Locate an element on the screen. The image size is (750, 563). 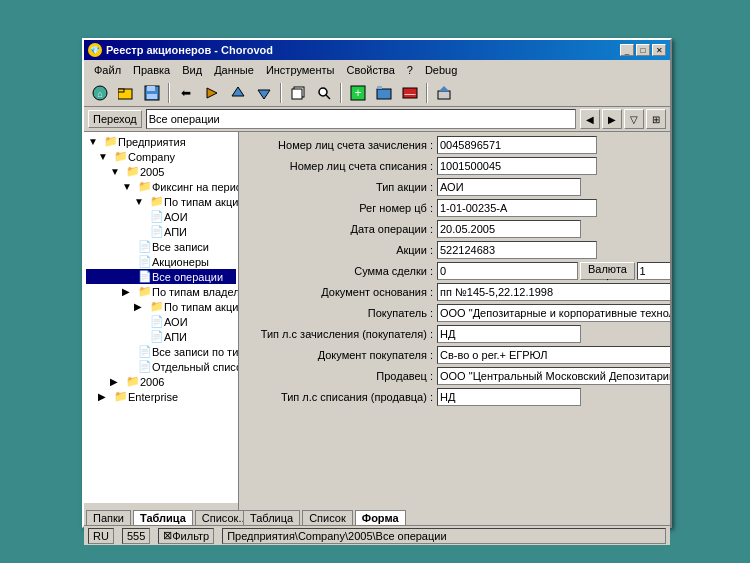
tab-form: Форма is located at coordinates (380, 518).